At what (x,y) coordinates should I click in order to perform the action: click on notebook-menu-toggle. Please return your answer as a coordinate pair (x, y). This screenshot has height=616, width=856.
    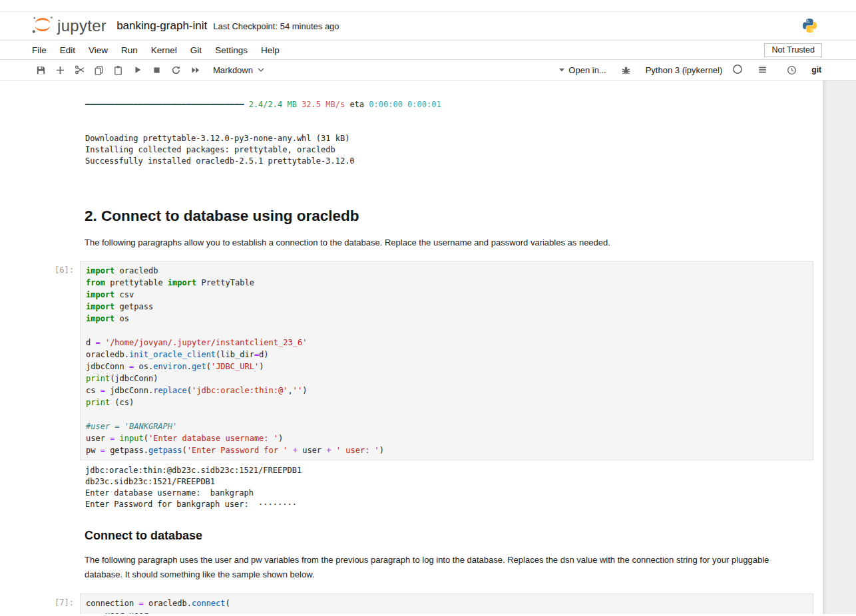
    Looking at the image, I should click on (763, 70).